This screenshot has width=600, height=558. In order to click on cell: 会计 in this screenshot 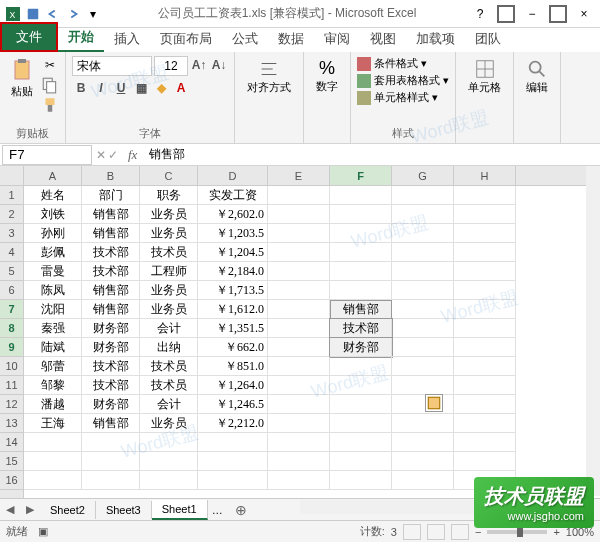, I will do `click(169, 404)`.